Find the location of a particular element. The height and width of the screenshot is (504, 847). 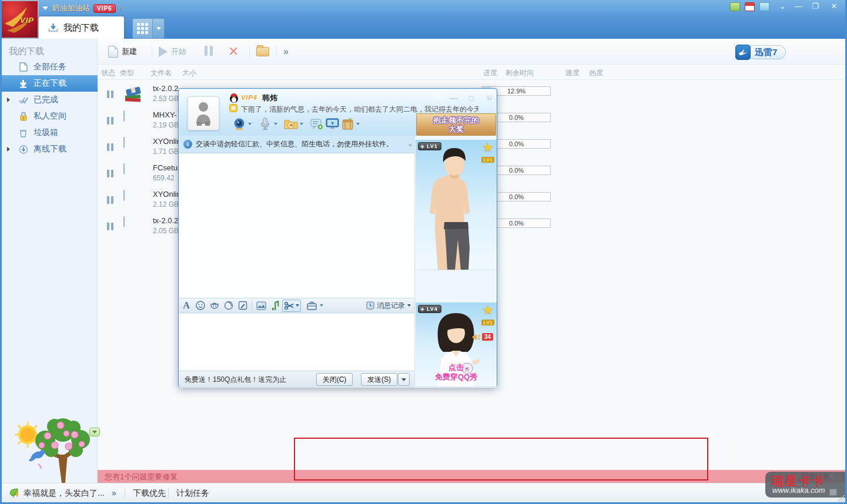

webcam-dropdown is located at coordinates (250, 124).